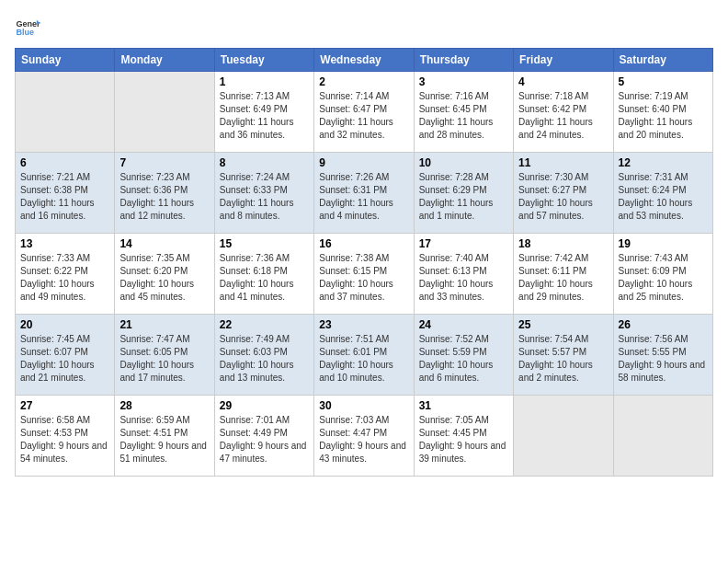  What do you see at coordinates (364, 112) in the screenshot?
I see `calendar-cell: 2Sunrise: 7:14 AMSunset: 6:47 PMDaylight…` at bounding box center [364, 112].